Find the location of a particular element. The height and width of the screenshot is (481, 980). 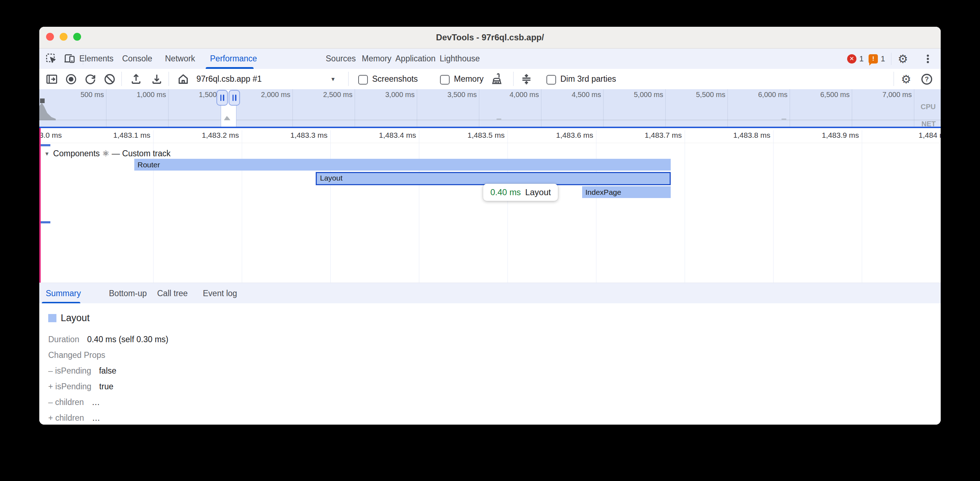

download-profile-icon is located at coordinates (157, 79).